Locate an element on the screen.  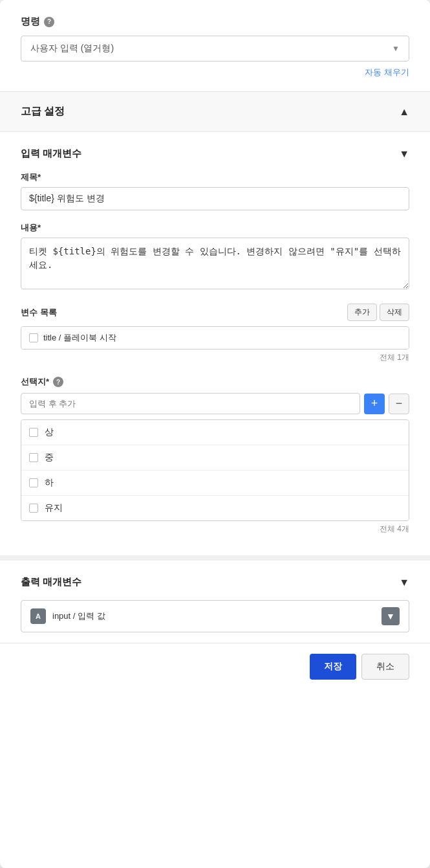
advanced-settings-label: 고급 설정 is located at coordinates (43, 111).